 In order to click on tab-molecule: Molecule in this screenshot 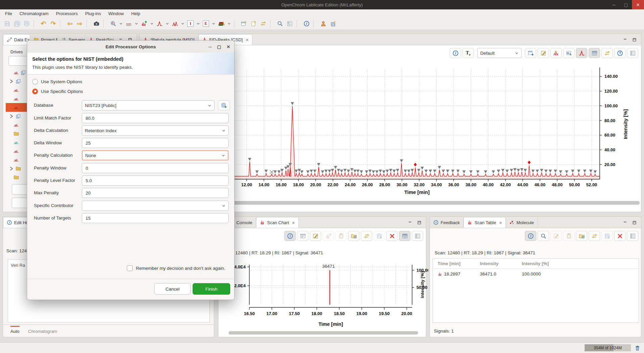, I will do `click(522, 222)`.